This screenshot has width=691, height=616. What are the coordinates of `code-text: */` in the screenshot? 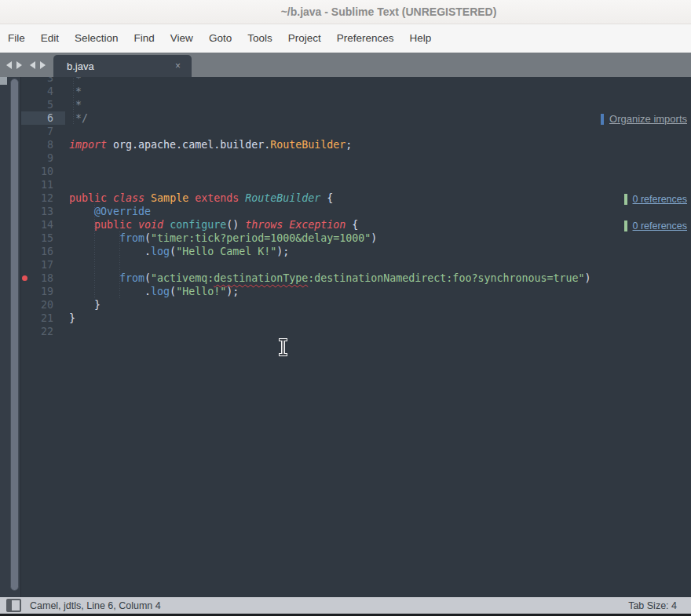 It's located at (79, 118).